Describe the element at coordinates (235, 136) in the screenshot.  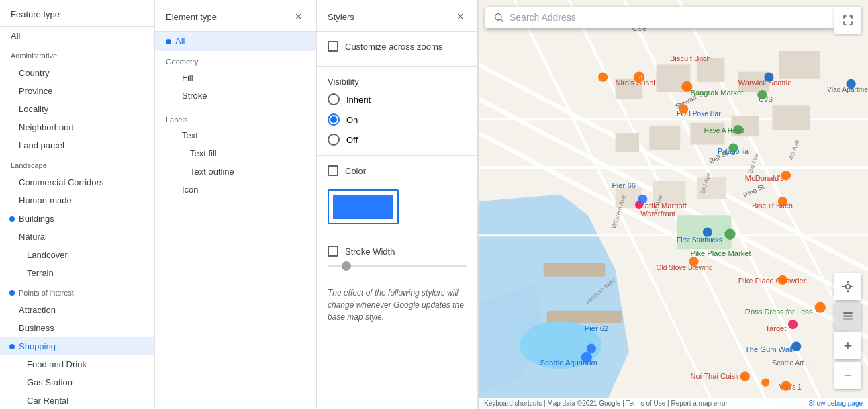
I see `element-item-text: Text` at that location.